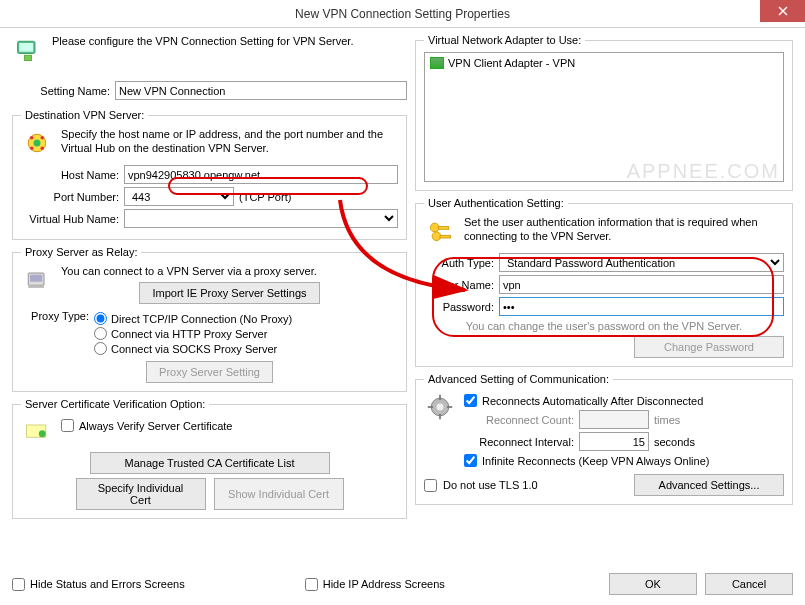 Image resolution: width=805 pixels, height=605 pixels. Describe the element at coordinates (642, 284) in the screenshot. I see `username-input` at that location.